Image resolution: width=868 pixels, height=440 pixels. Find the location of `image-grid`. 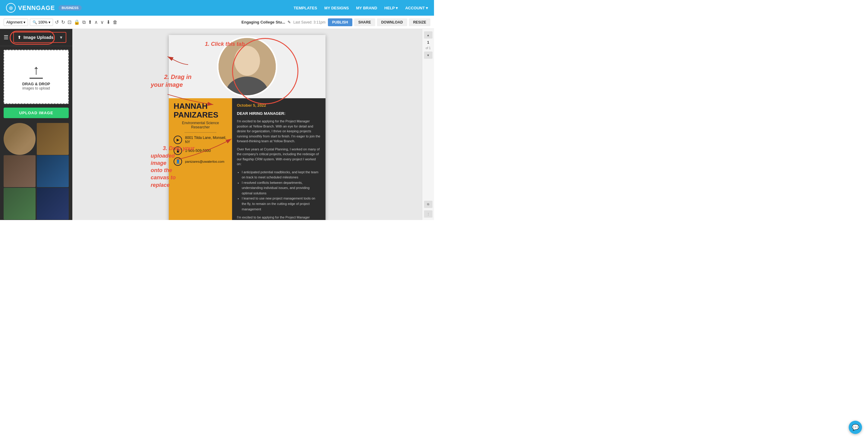

image-grid is located at coordinates (36, 171).